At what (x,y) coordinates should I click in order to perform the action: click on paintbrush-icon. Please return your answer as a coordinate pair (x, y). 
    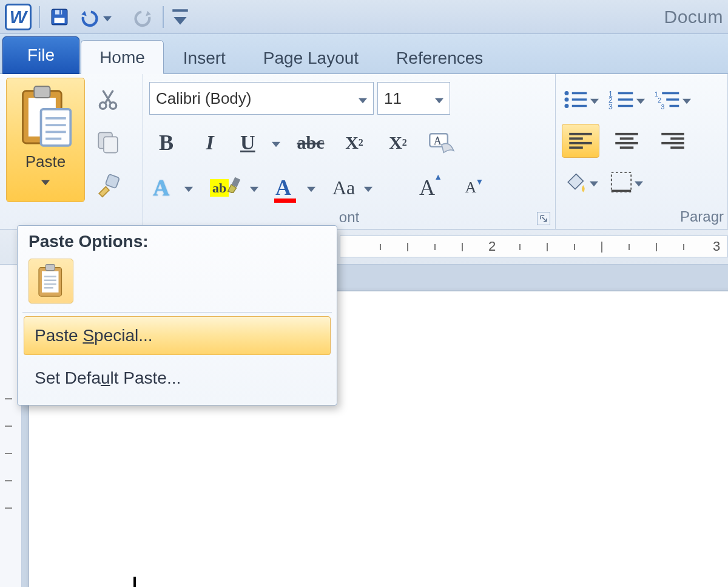
    Looking at the image, I should click on (108, 185).